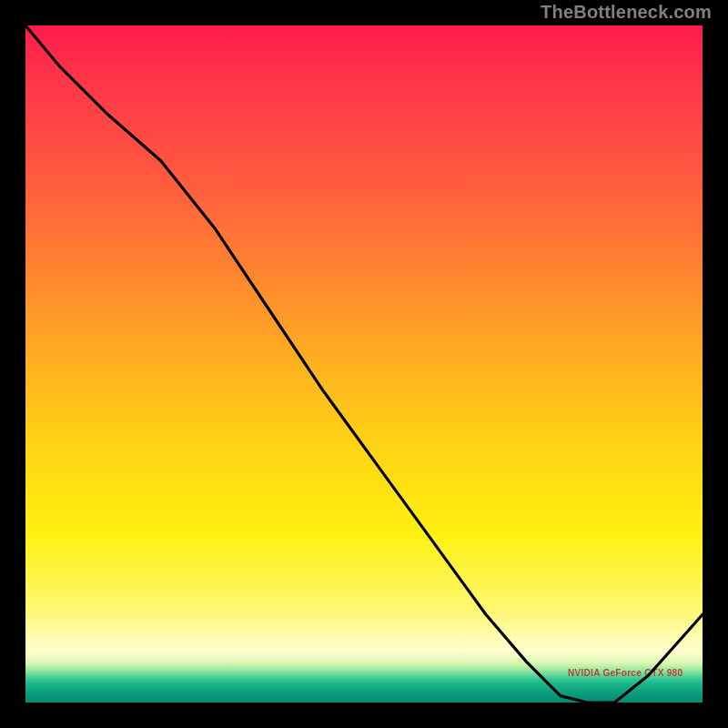  Describe the element at coordinates (626, 13) in the screenshot. I see `watermark-text: TheBottleneck.com` at that location.